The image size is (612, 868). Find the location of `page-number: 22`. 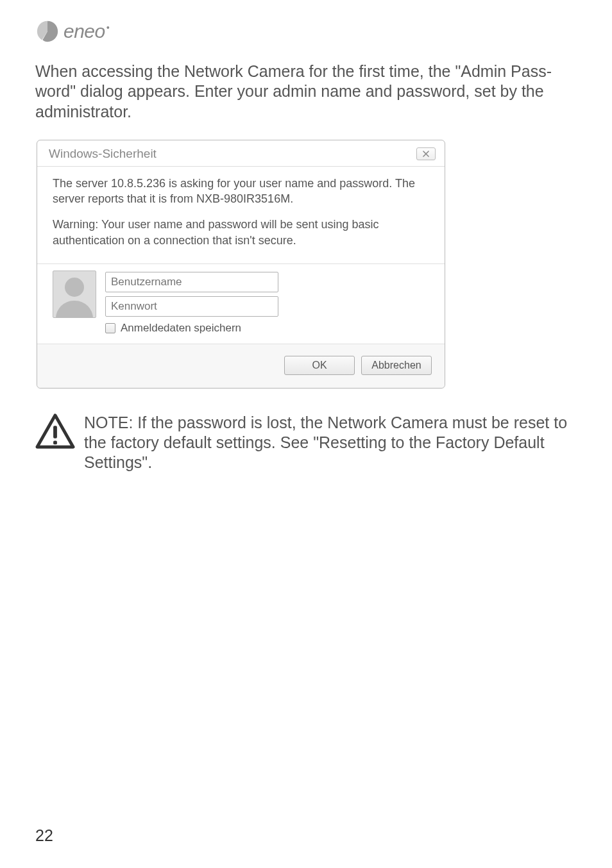

page-number: 22 is located at coordinates (44, 836).